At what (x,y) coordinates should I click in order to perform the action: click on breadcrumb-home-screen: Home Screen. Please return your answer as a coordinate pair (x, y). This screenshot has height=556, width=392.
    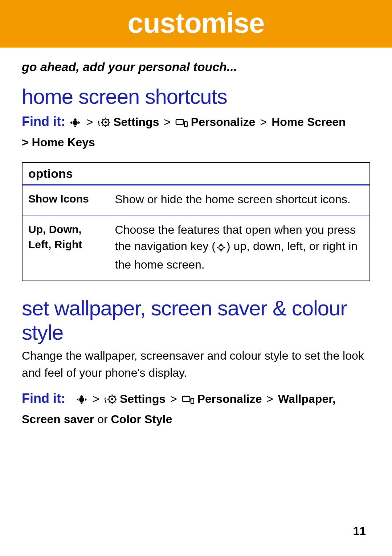
    Looking at the image, I should click on (309, 122).